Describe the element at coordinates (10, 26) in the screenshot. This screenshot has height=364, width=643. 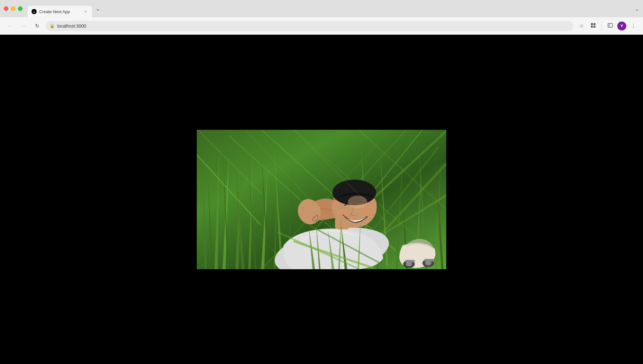
I see `back-icon: ←` at that location.